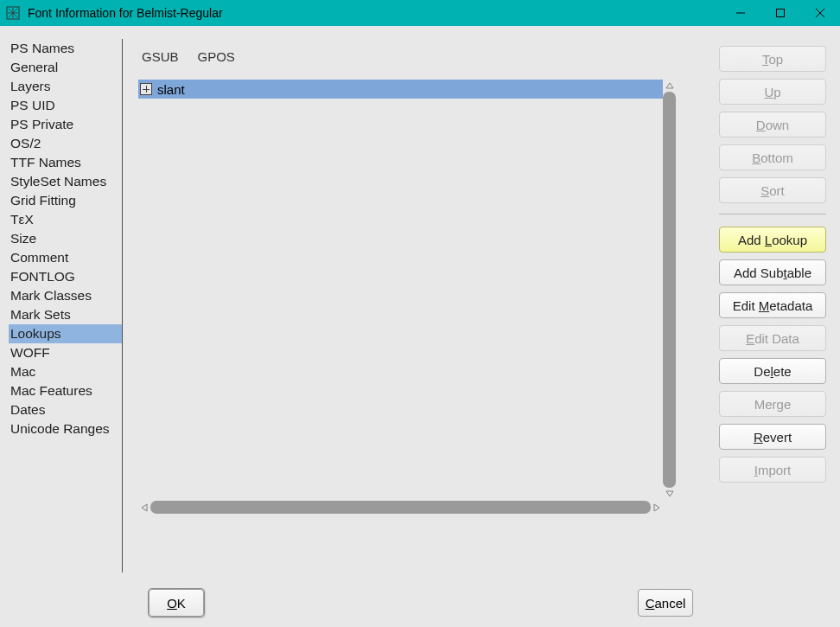 Image resolution: width=840 pixels, height=627 pixels. Describe the element at coordinates (144, 507) in the screenshot. I see `scroll-left-icon` at that location.